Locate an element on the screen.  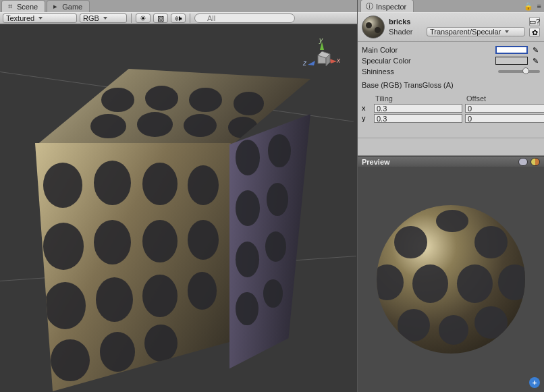
specular-color-label: Specular Color is located at coordinates (427, 61).